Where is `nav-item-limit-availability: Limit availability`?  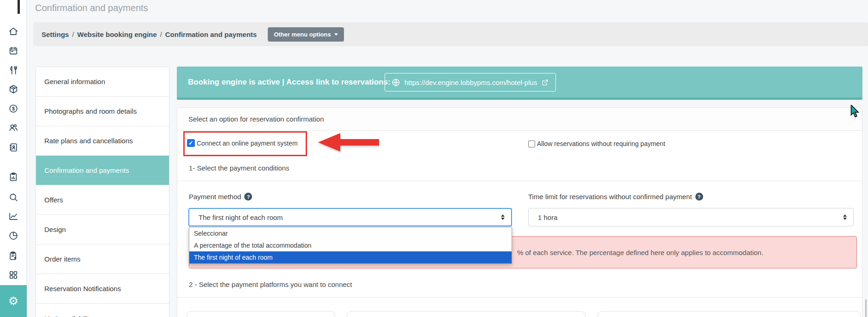 nav-item-limit-availability: Limit availability is located at coordinates (102, 311).